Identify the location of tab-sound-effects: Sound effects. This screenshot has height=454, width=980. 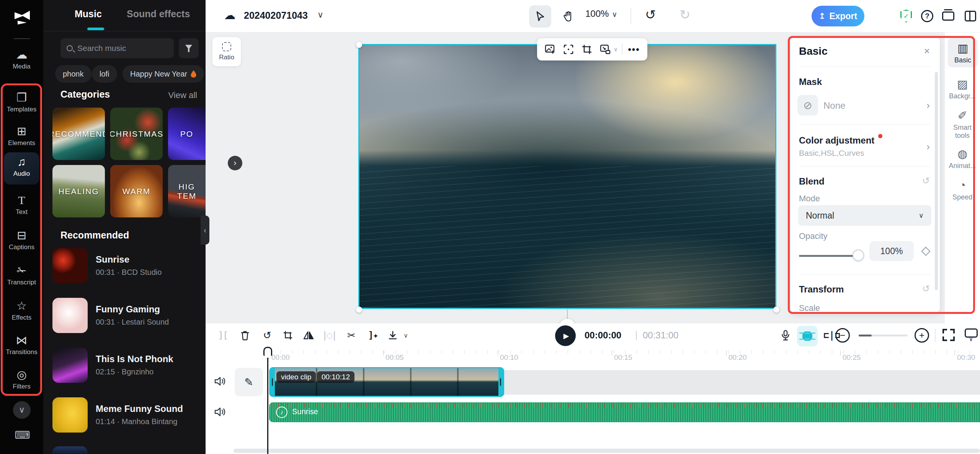
(158, 14).